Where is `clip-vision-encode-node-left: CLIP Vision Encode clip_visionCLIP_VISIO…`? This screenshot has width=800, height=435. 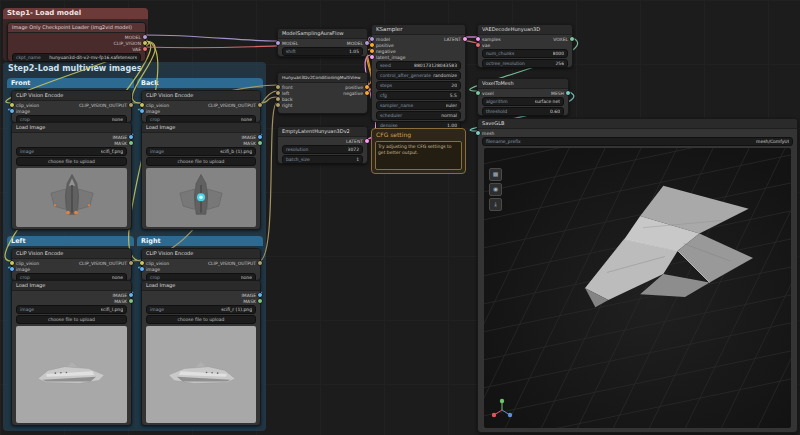 clip-vision-encode-node-left: CLIP Vision Encode clip_visionCLIP_VISIO… is located at coordinates (72, 264).